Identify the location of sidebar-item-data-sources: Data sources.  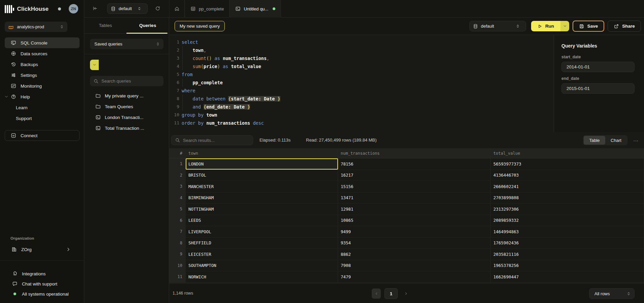
(42, 54).